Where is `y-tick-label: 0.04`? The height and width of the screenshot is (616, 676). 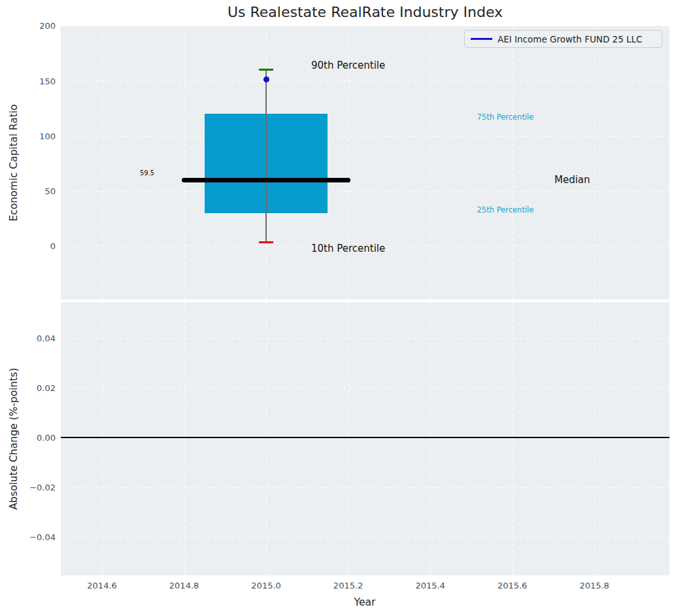
y-tick-label: 0.04 is located at coordinates (46, 339).